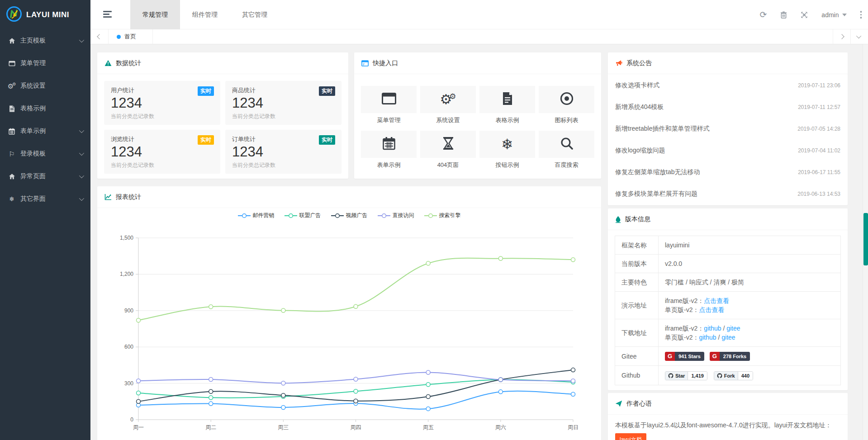 Image resolution: width=868 pixels, height=440 pixels. I want to click on data-statistics-panel: 数据统计 用户统计 1234 当前分类总记录数 实时 商品统计 1234 当前分…, so click(223, 116).